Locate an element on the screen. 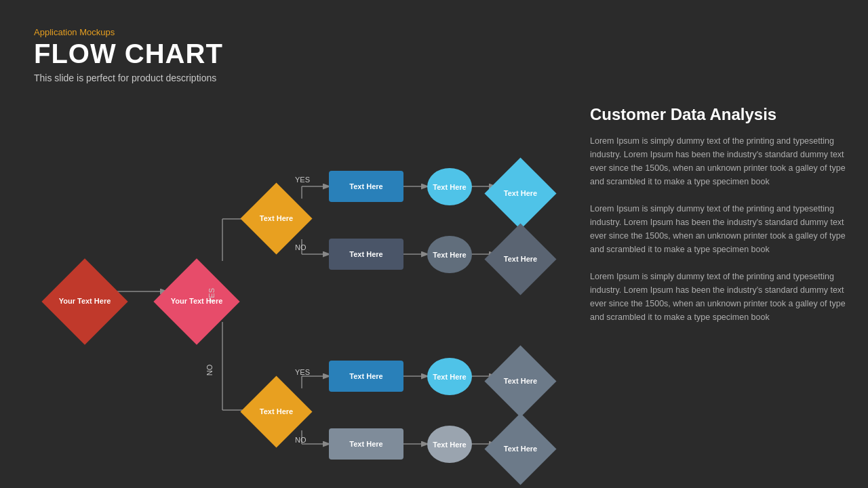  rect-r1-top: Text Here is located at coordinates (366, 186).